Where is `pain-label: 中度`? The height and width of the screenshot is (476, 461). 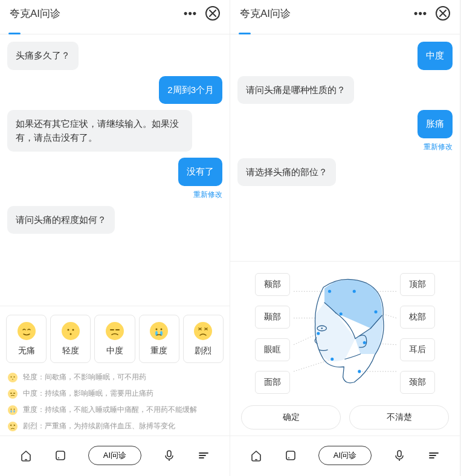 pain-label: 中度 is located at coordinates (115, 351).